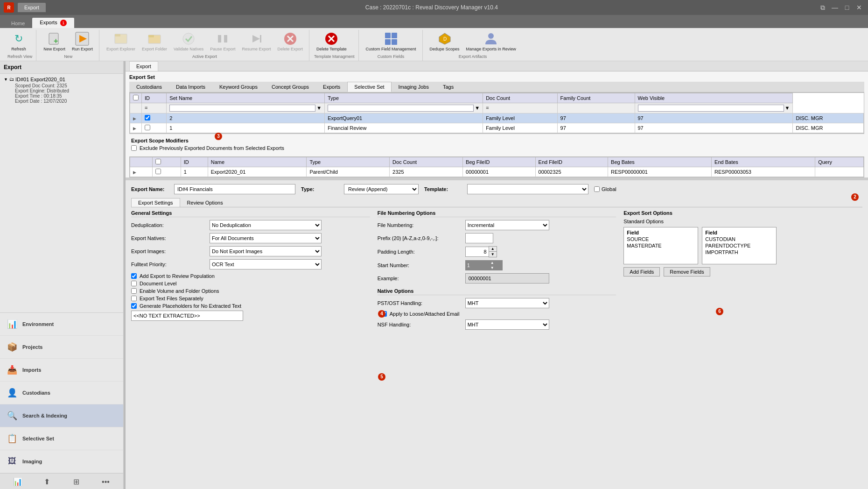 This screenshot has height=489, width=868. I want to click on add-export-checkbox, so click(134, 276).